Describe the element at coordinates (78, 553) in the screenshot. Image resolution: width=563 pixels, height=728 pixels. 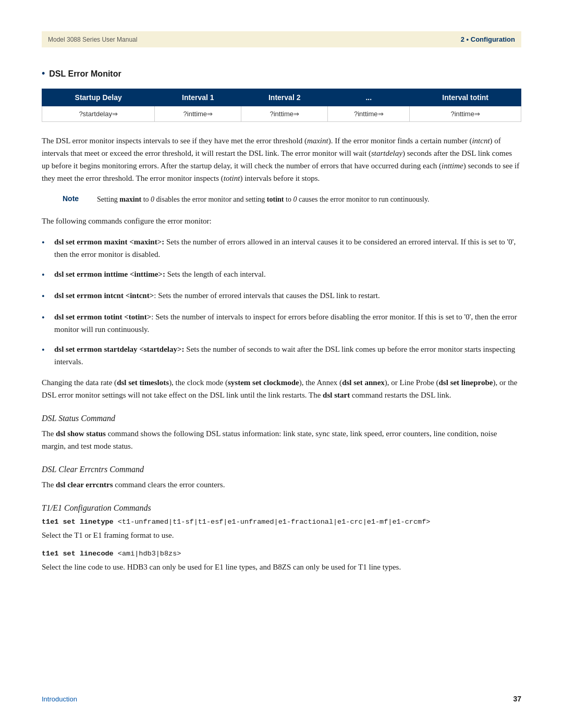
I see `t1e1-linecode-cmd-name: t1e1 set linecode` at that location.